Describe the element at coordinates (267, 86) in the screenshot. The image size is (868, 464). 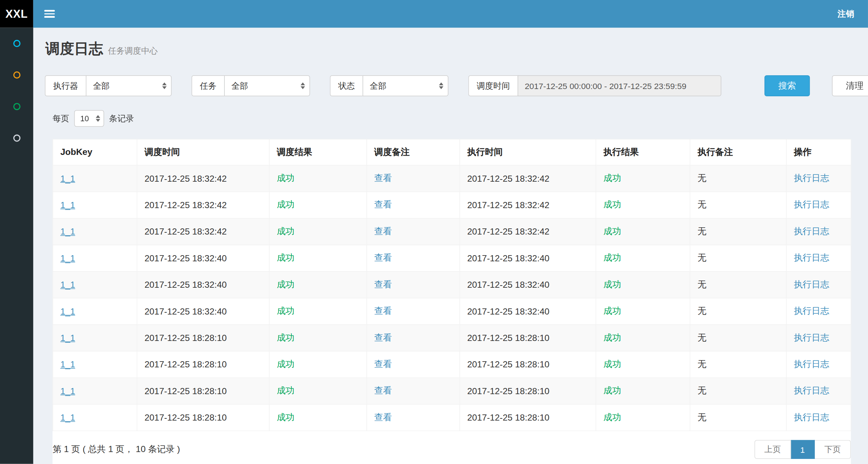
I see `job-filter-select: 全部` at that location.